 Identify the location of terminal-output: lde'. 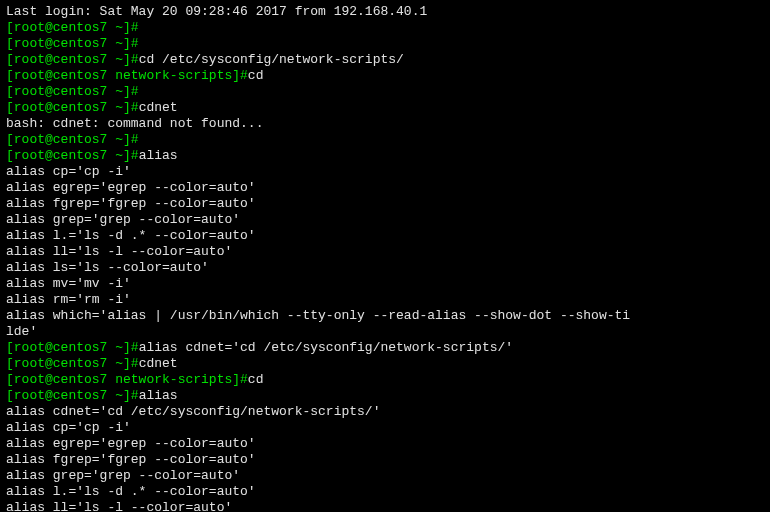
(22, 332).